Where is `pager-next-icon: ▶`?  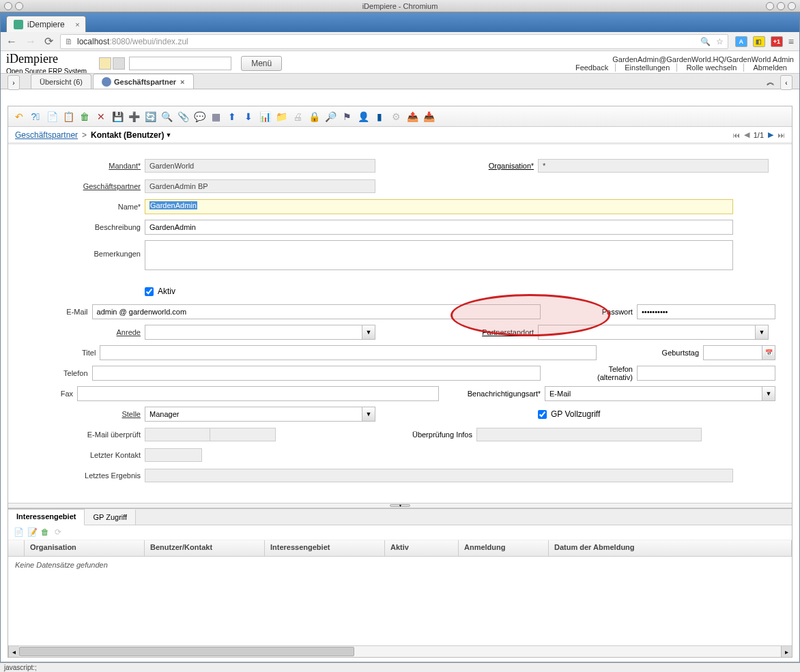
pager-next-icon: ▶ is located at coordinates (771, 135).